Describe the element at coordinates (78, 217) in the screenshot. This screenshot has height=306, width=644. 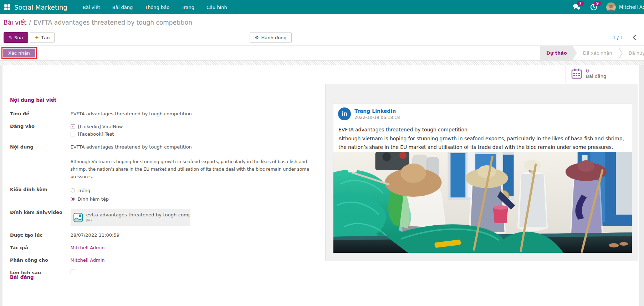
I see `image-file-icon` at that location.